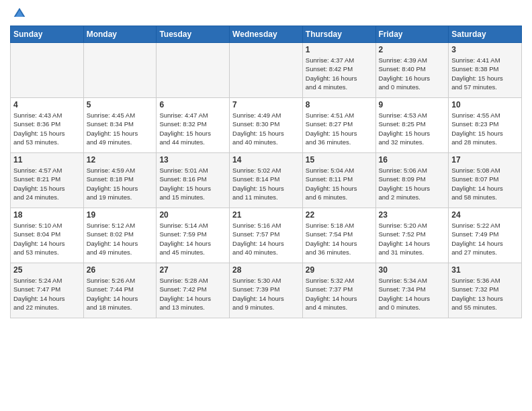 This screenshot has height=411, width=532. What do you see at coordinates (339, 291) in the screenshot?
I see `calendar-cell: 29Sunrise: 5:32 AM Sunset: 7:37 PM Dayli…` at bounding box center [339, 291].